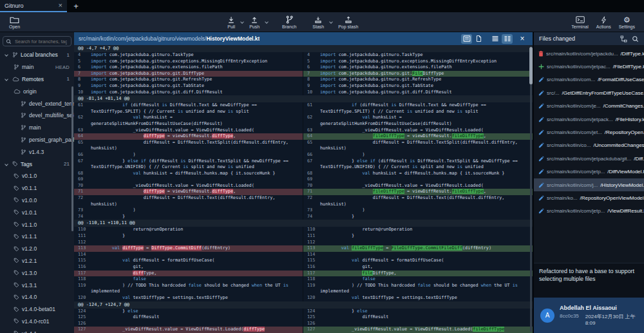  I want to click on line-number: 117, so click(312, 274).